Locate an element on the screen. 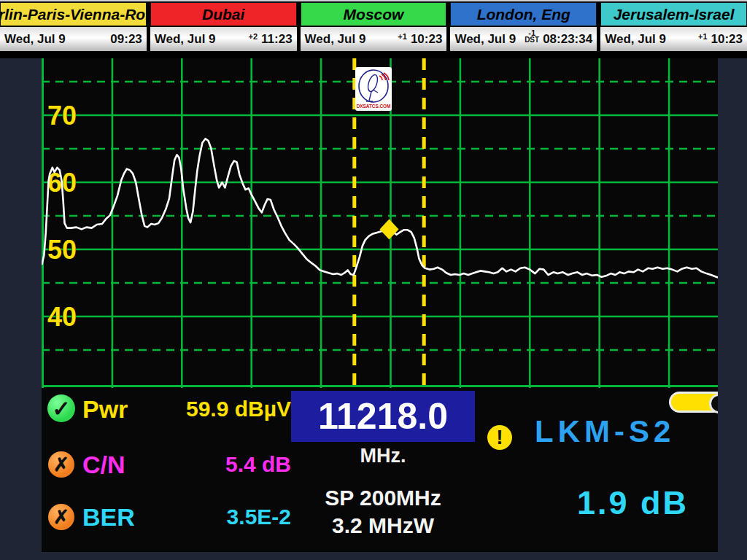 This screenshot has width=747, height=560. link-margin-value: 1.9 dB is located at coordinates (633, 503).